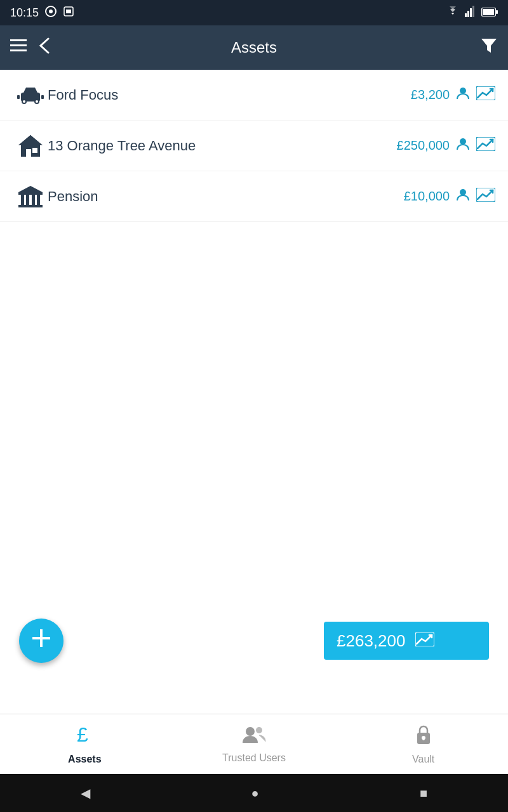 This screenshot has width=508, height=812. What do you see at coordinates (30, 146) in the screenshot?
I see `house-icon` at bounding box center [30, 146].